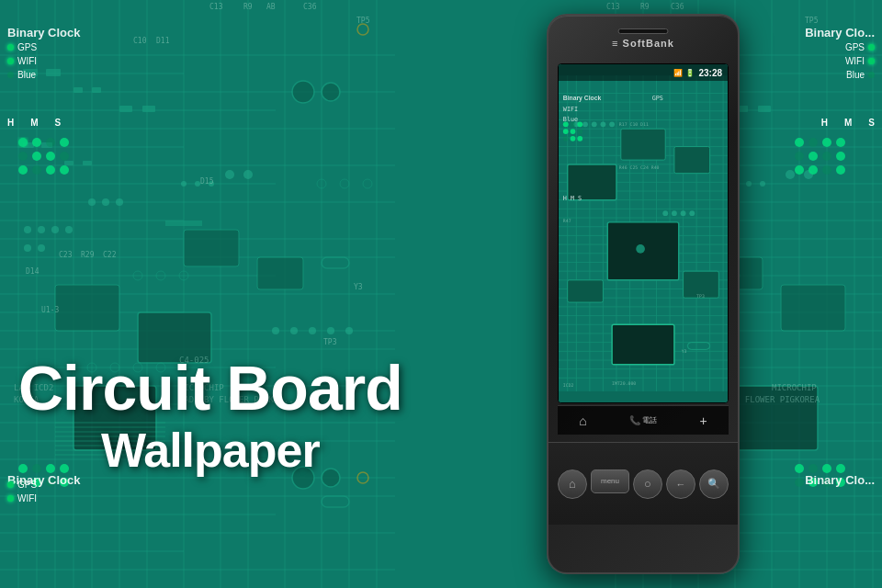 The width and height of the screenshot is (882, 588). Describe the element at coordinates (643, 233) in the screenshot. I see `phone-circuit-svg: Binary Clock GPS WIFI Blue H M S R17 C10…` at that location.